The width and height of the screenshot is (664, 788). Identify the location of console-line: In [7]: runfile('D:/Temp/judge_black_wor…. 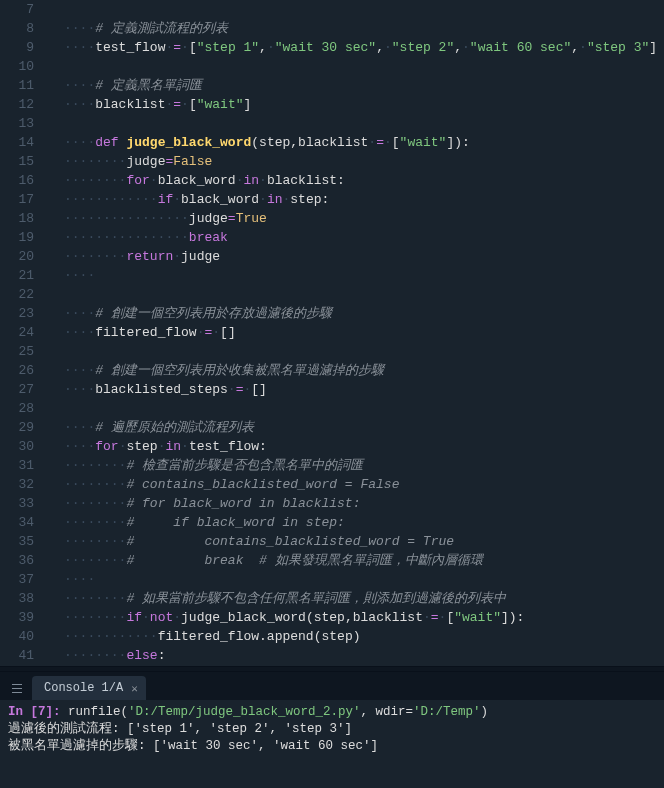
(332, 712).